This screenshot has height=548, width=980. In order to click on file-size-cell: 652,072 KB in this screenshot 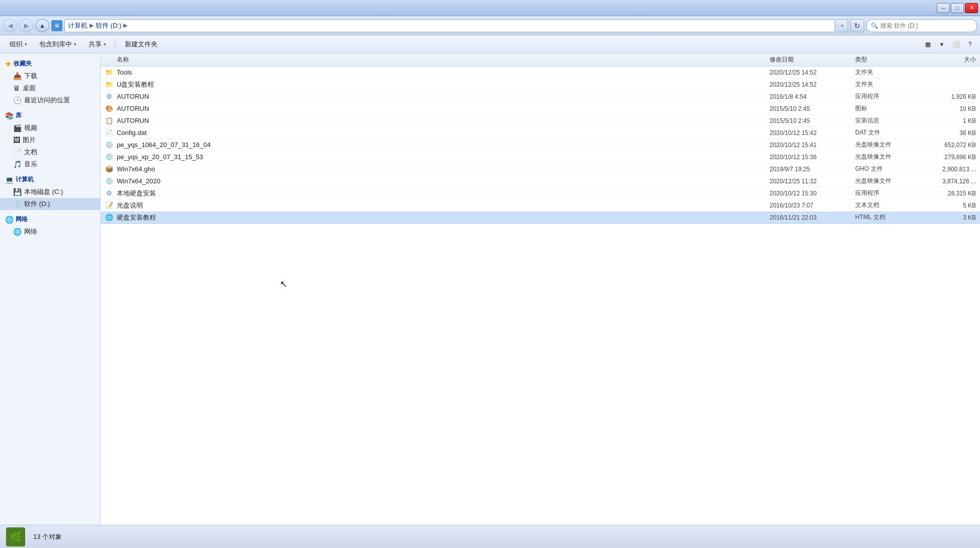, I will do `click(948, 145)`.